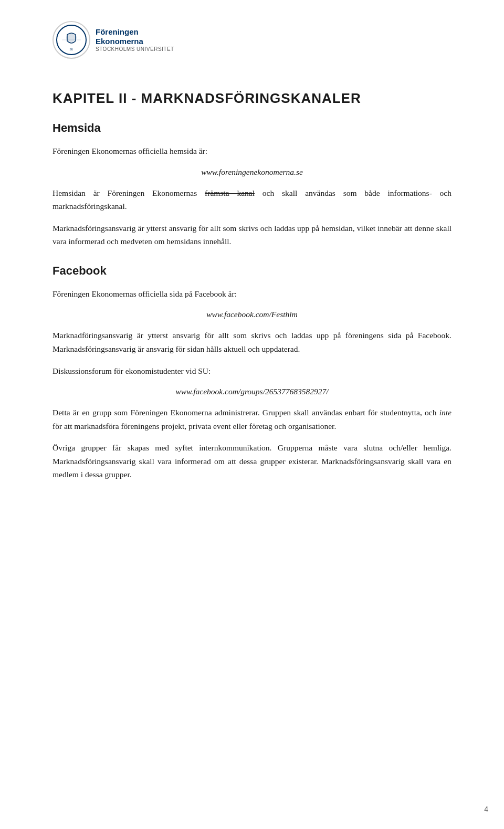  What do you see at coordinates (252, 314) in the screenshot?
I see `facebook-url: www.facebook.com/Festhlm` at bounding box center [252, 314].